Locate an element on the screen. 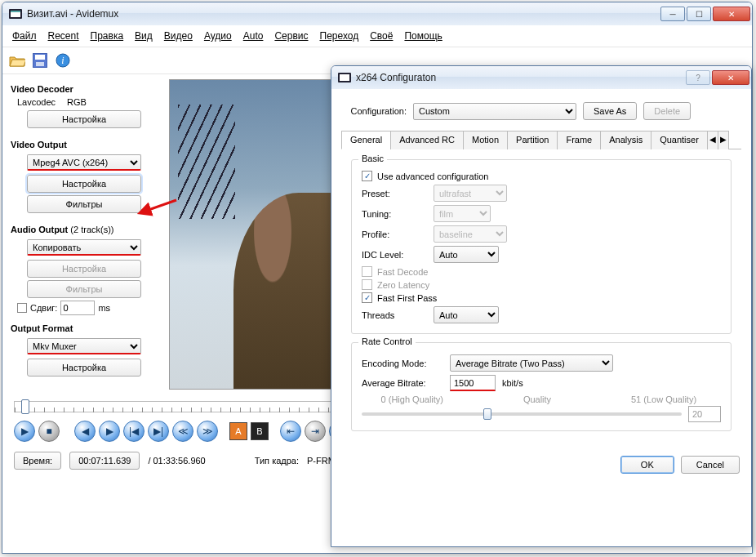  threads-select: Auto is located at coordinates (466, 315).